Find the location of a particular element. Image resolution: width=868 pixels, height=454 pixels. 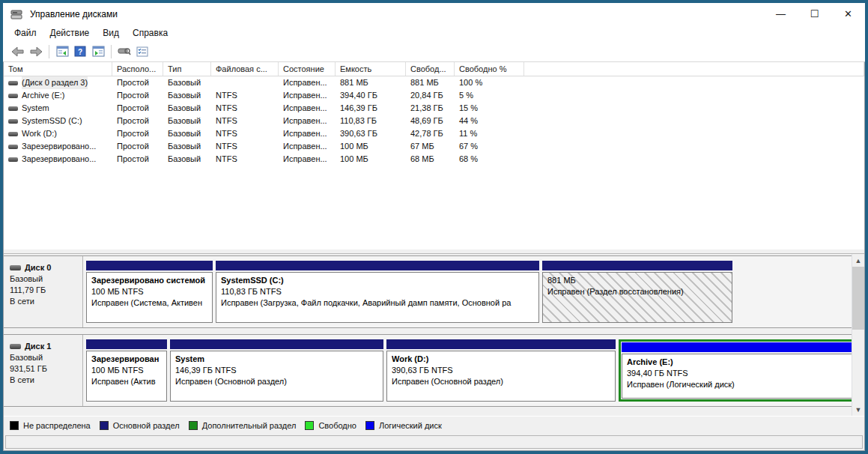

volume-name: SystemSSD (C:) is located at coordinates (52, 121).